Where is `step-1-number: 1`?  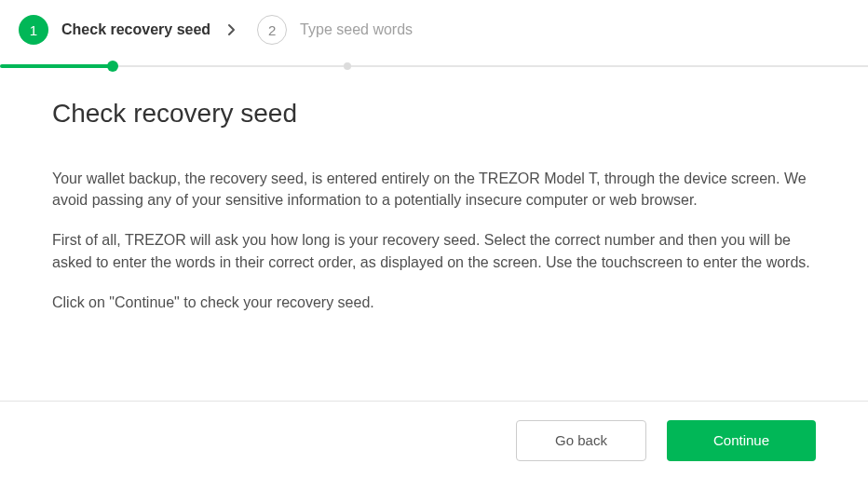
step-1-number: 1 is located at coordinates (34, 30).